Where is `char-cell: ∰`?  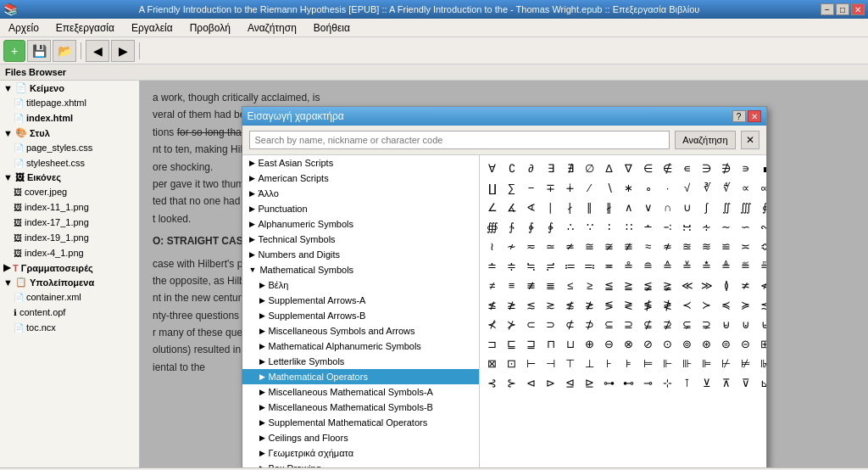
char-cell: ∰ is located at coordinates (492, 227).